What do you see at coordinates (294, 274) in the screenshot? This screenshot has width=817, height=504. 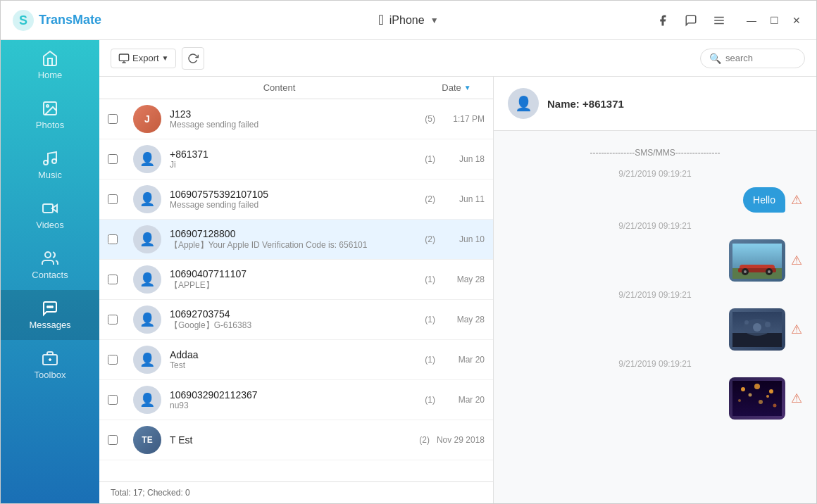 I see `message-name: 10690407711107` at bounding box center [294, 274].